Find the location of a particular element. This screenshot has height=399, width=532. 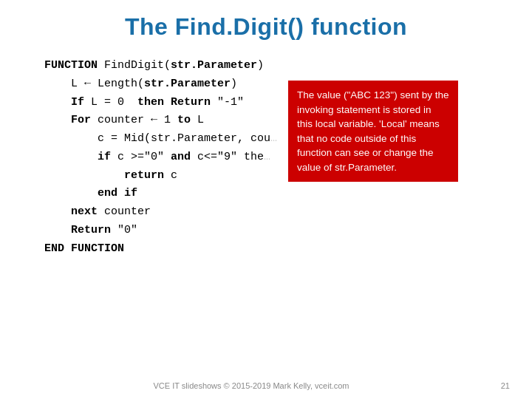

tooltip-text: The value ("ABC 123") sent by the invoki… is located at coordinates (372, 132).